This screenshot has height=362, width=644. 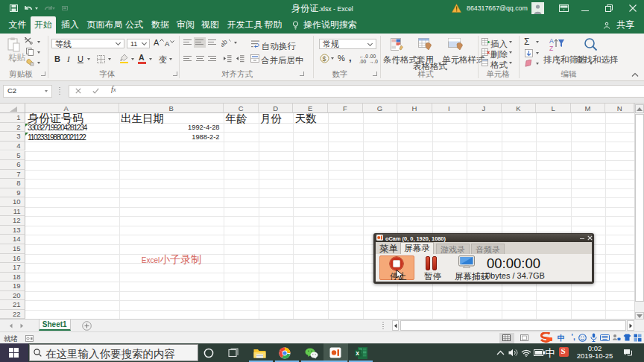 What do you see at coordinates (552, 41) in the screenshot?
I see `svg-text: A` at bounding box center [552, 41].